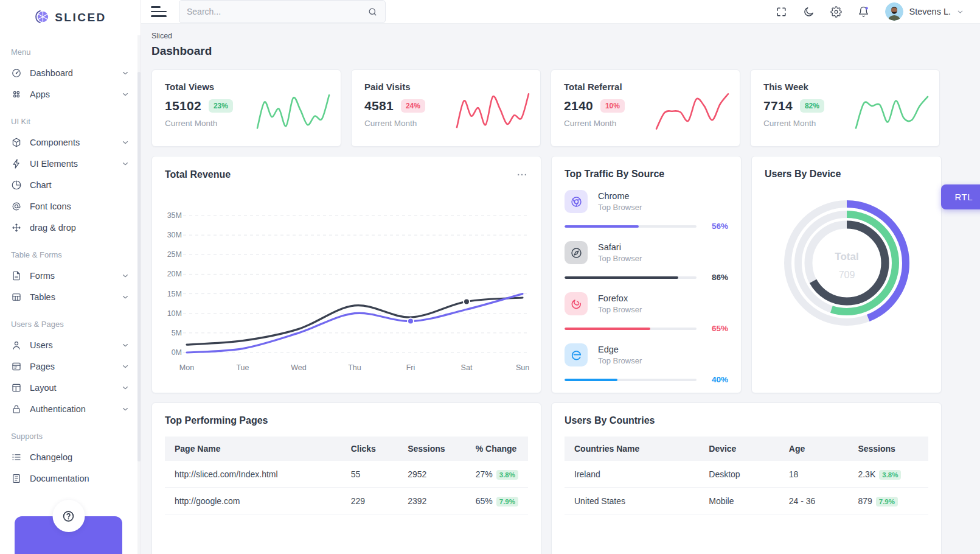  What do you see at coordinates (71, 94) in the screenshot?
I see `sidebar-item-apps: Apps` at bounding box center [71, 94].